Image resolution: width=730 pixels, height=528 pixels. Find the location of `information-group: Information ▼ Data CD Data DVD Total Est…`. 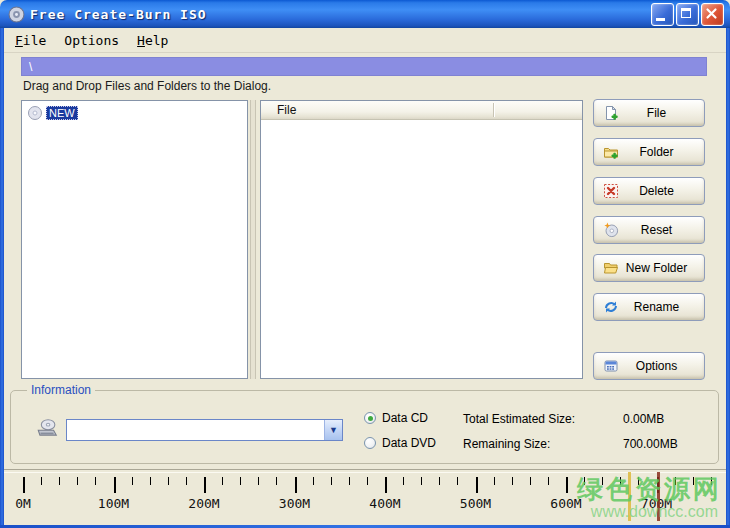

information-group: Information ▼ Data CD Data DVD Total Est… is located at coordinates (364, 427).